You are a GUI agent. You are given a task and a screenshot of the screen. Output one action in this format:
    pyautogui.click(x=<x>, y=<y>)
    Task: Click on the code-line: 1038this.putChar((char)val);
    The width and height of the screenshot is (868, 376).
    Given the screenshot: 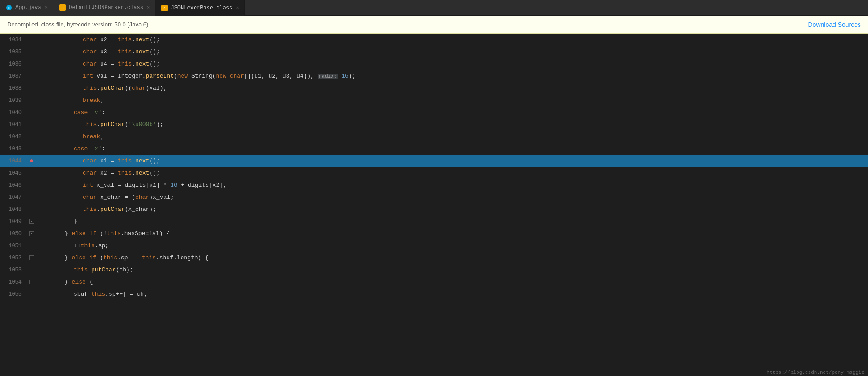 What is the action you would take?
    pyautogui.click(x=434, y=88)
    